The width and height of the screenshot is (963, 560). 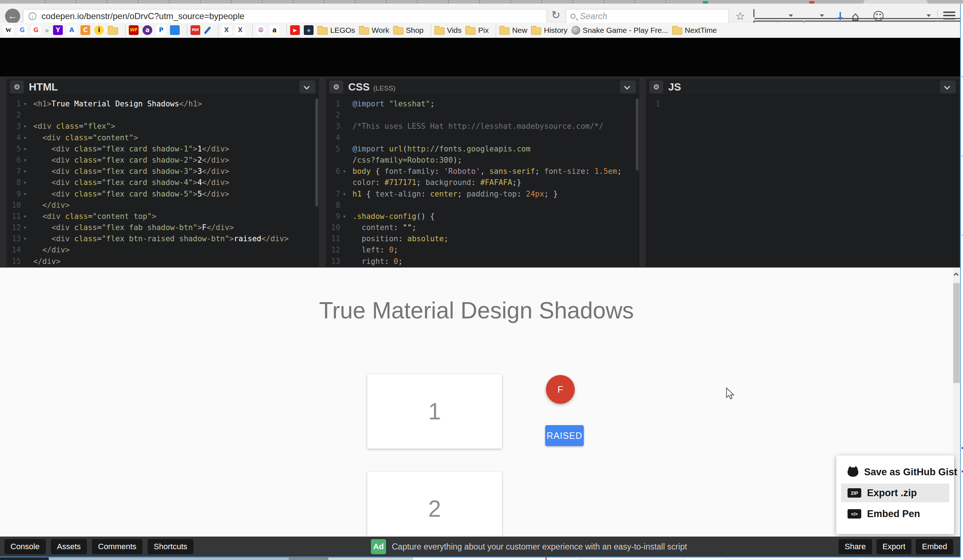 I want to click on downloads-arrow-icon: ↓, so click(x=840, y=16).